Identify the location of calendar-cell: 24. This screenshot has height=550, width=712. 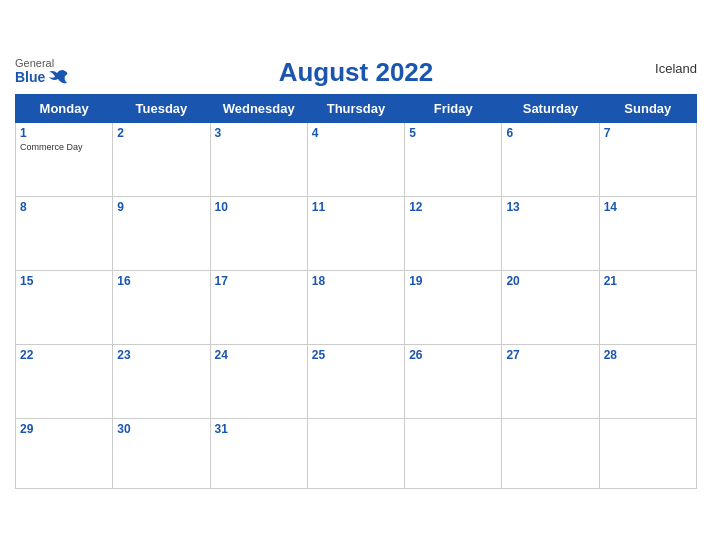
(258, 381).